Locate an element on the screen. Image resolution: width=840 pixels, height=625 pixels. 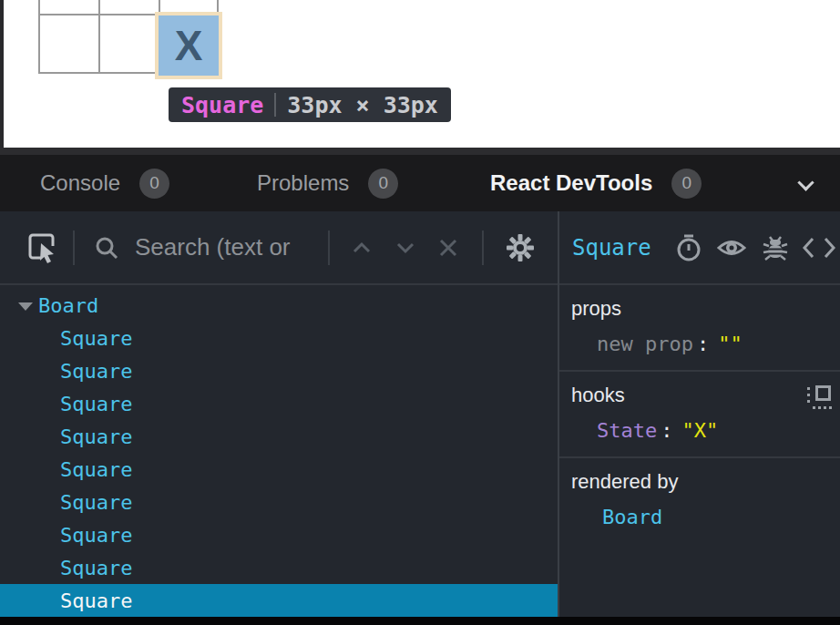
hooks-title: hooks is located at coordinates (705, 395).